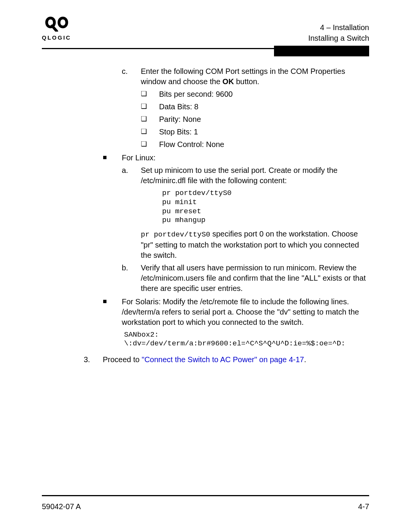 The height and width of the screenshot is (532, 411). What do you see at coordinates (131, 278) in the screenshot?
I see `linux-b-marker: b.` at bounding box center [131, 278].